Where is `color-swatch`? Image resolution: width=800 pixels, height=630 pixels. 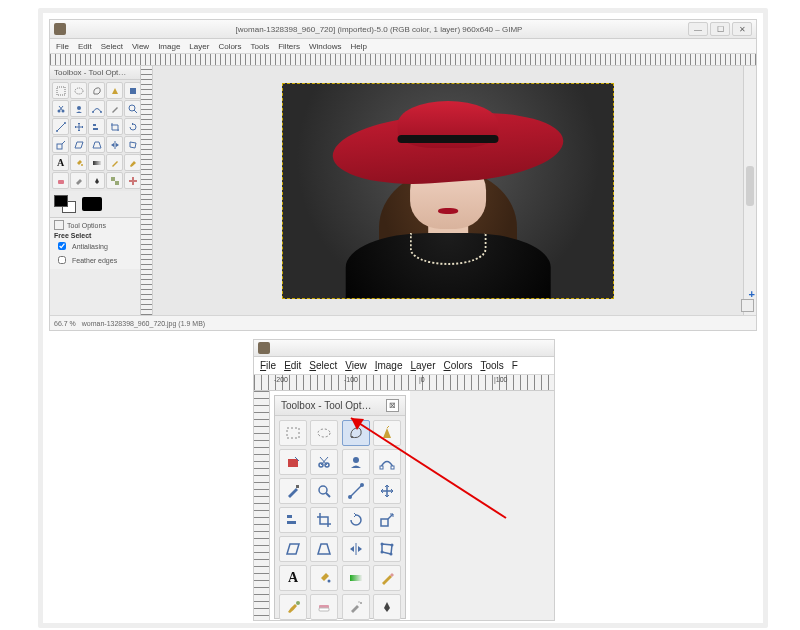
color-swatch is located at coordinates (95, 204).